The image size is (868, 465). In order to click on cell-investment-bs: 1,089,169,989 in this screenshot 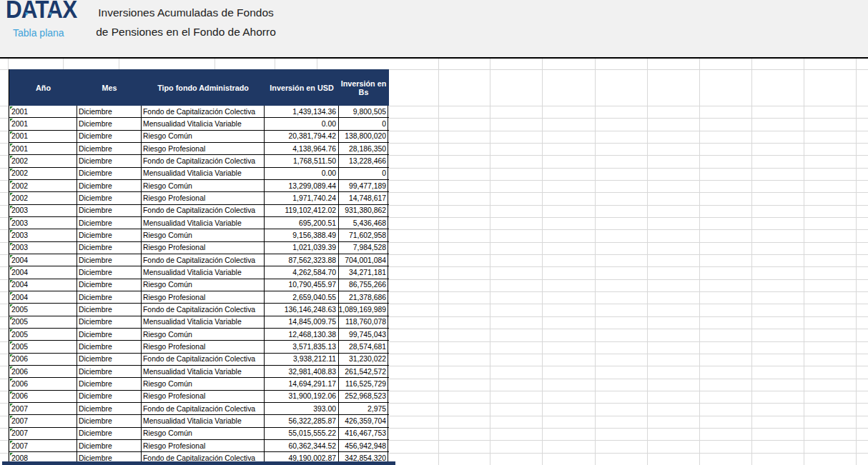, I will do `click(363, 309)`.